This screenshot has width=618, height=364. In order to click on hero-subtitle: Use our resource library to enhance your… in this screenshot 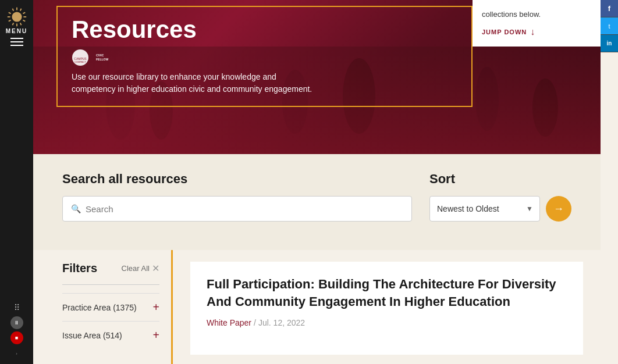, I will do `click(264, 83)`.